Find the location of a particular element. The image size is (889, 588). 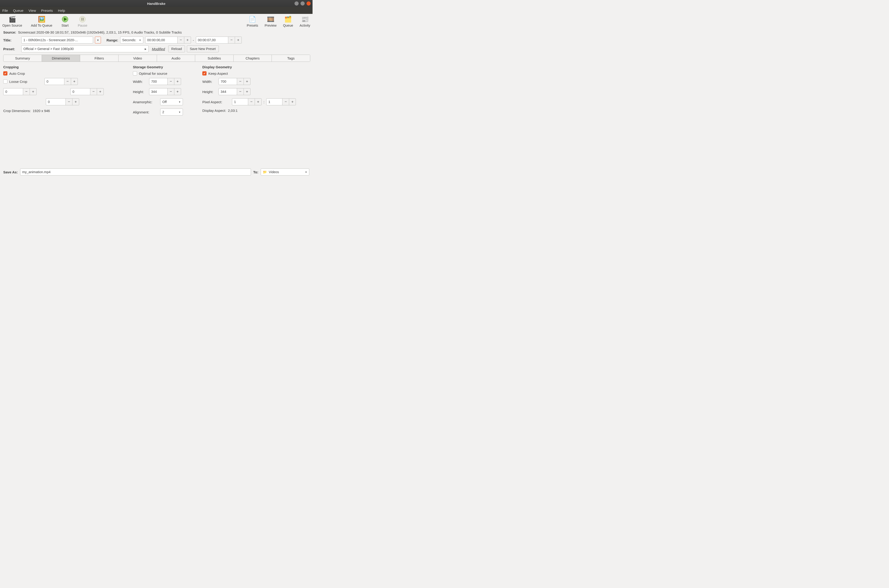

presets-icon: 📄 is located at coordinates (253, 19).